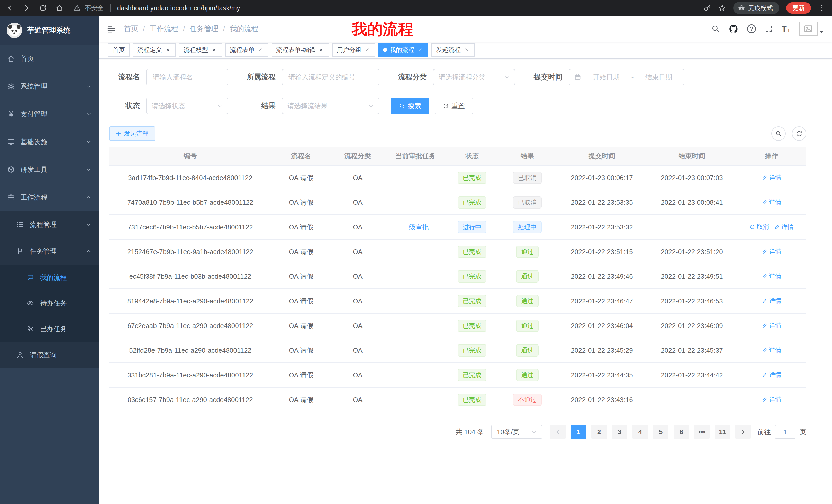 This screenshot has width=832, height=504. I want to click on url-text: dashboard.yudao.iocoder.cn/bpm/task/my, so click(179, 8).